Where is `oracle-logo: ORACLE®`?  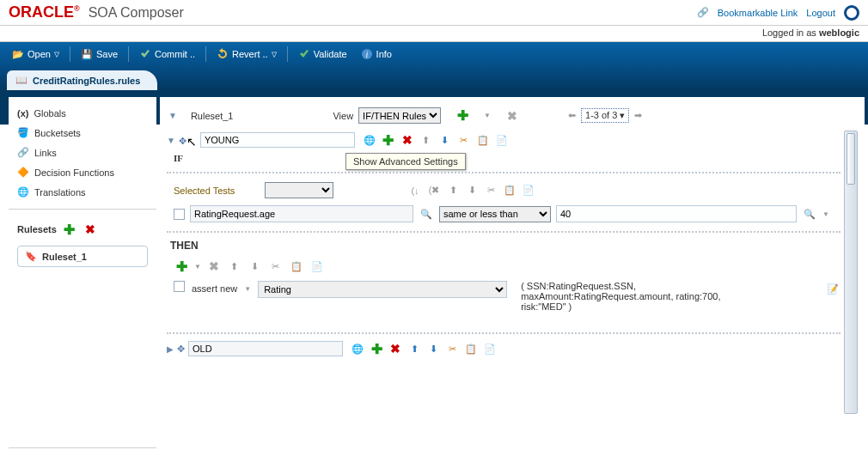 oracle-logo: ORACLE® is located at coordinates (45, 12).